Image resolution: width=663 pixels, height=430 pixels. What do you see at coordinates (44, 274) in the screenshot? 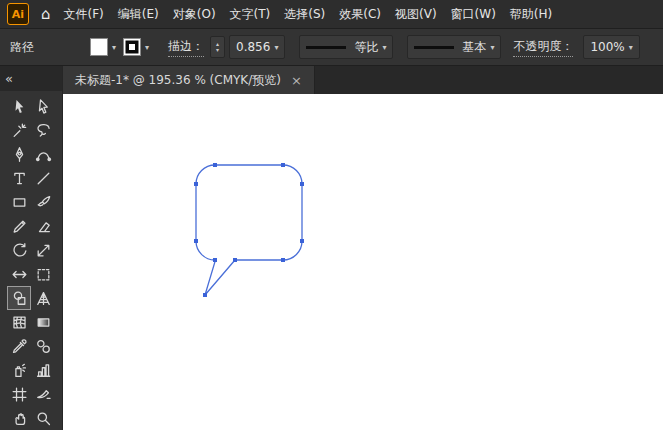
I see `free-transform-tool-icon` at bounding box center [44, 274].